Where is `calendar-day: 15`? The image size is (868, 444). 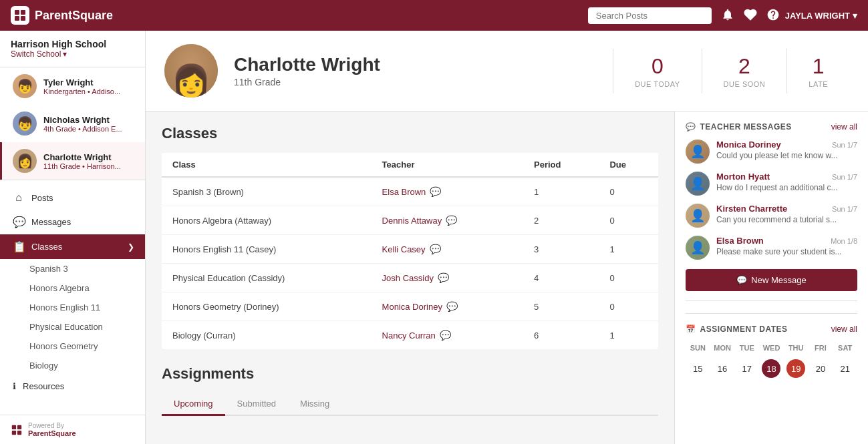 calendar-day: 15 is located at coordinates (698, 369).